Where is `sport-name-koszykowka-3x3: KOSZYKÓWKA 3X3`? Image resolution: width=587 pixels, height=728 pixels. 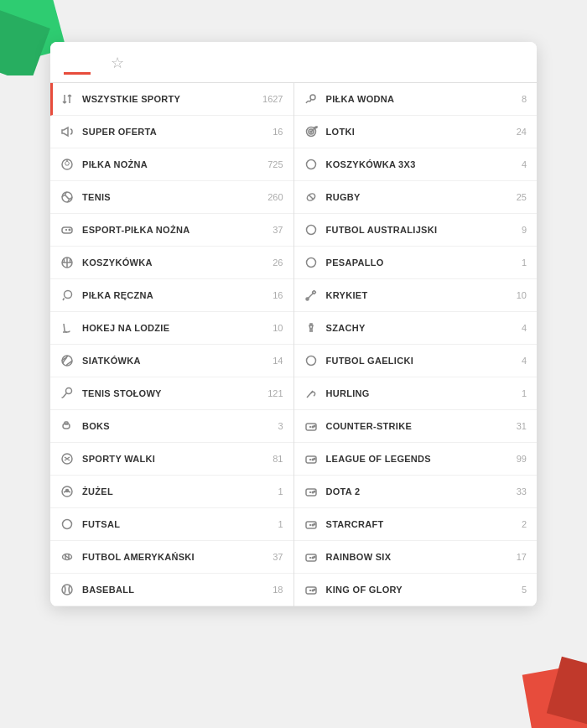
sport-name-koszykowka-3x3: KOSZYKÓWKA 3X3 is located at coordinates (423, 164).